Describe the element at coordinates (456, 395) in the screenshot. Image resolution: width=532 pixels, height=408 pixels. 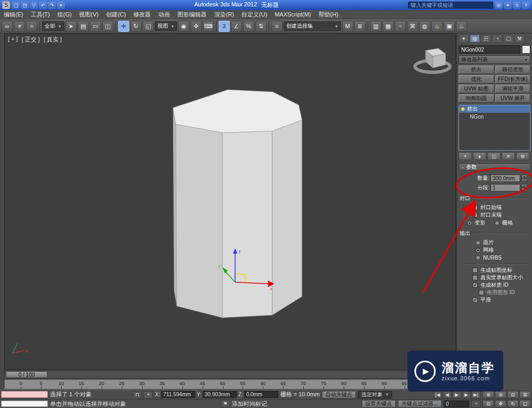
I see `play-animation-icon: ▶` at that location.